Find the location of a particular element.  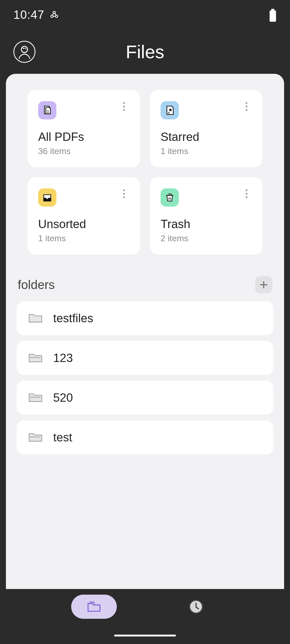

folder-row: 123 is located at coordinates (145, 358).